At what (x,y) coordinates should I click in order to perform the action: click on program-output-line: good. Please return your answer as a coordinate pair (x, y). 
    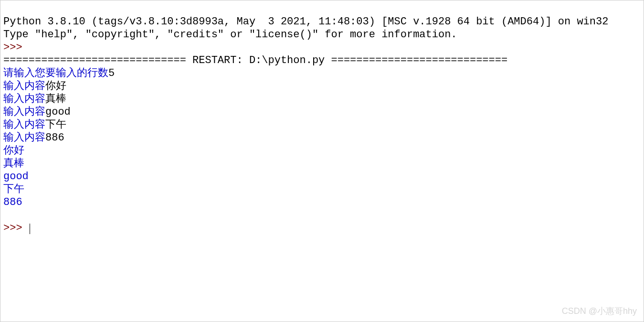
    Looking at the image, I should click on (16, 177).